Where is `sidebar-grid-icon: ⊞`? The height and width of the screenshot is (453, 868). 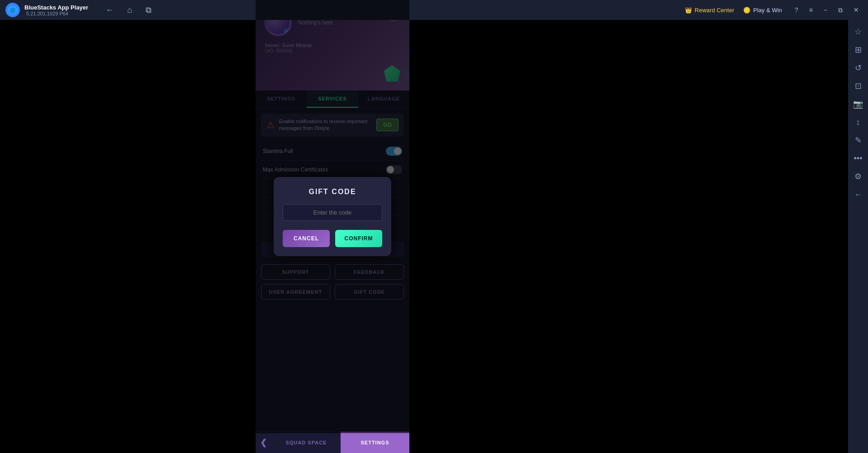
sidebar-grid-icon: ⊞ is located at coordinates (858, 50).